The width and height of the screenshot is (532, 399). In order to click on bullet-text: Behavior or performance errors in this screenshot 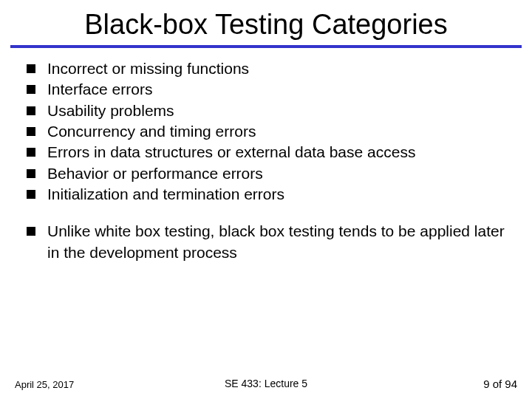, I will do `click(276, 174)`.